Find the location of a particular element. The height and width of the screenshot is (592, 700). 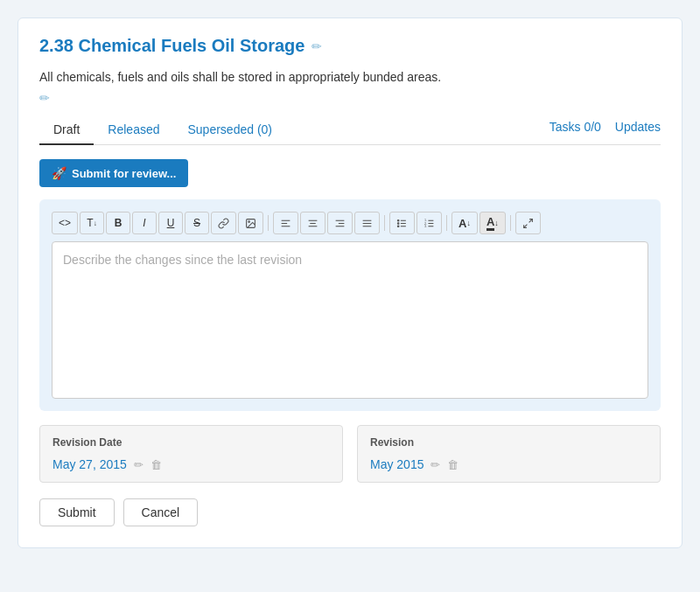

tab-released: Released is located at coordinates (133, 130).